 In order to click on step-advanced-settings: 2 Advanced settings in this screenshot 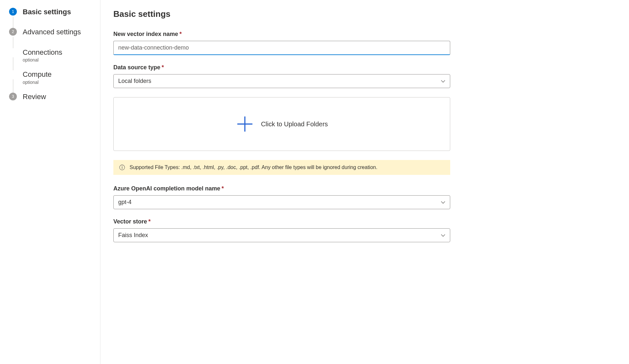, I will do `click(51, 38)`.